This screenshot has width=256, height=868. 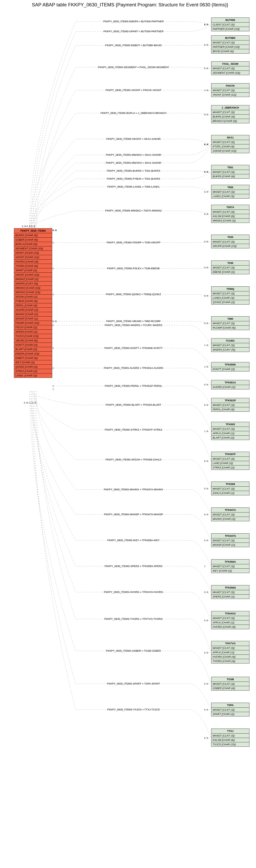 I want to click on entity-field: HVORG [CHAR (4)], so click(x=230, y=657).